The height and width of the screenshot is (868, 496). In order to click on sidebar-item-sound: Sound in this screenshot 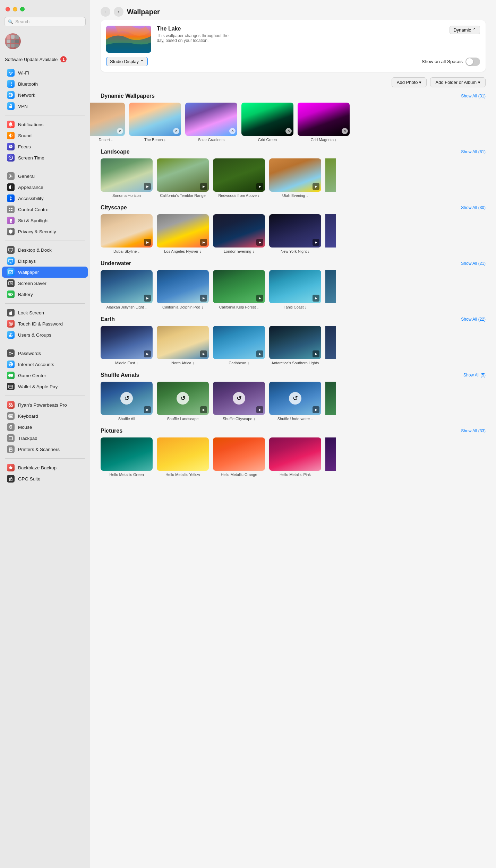, I will do `click(45, 136)`.